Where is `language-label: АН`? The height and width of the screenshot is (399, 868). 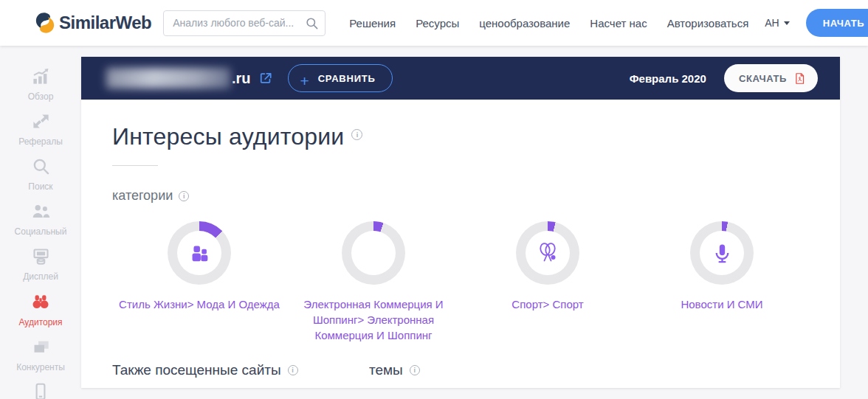 language-label: АН is located at coordinates (772, 23).